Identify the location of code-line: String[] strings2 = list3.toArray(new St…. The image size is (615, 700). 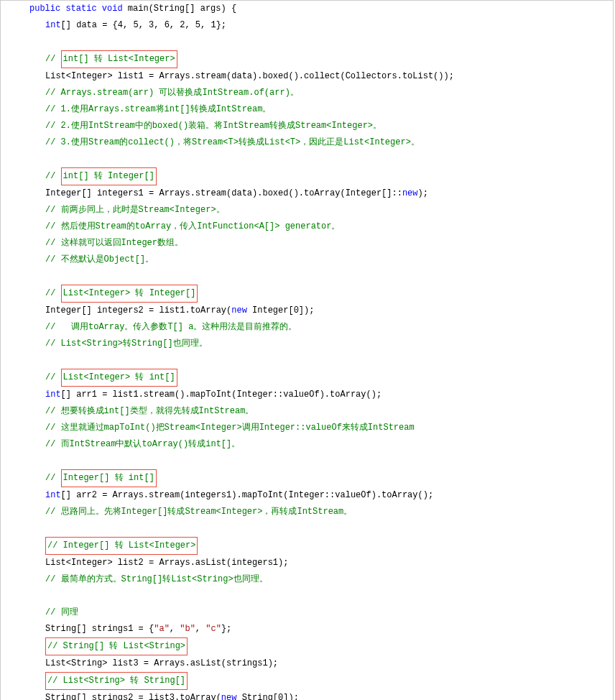
(307, 695).